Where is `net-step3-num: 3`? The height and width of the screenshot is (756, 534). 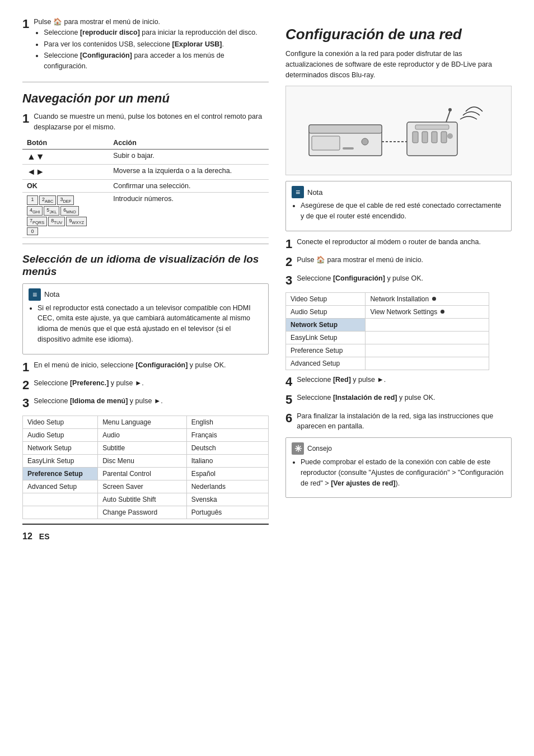
net-step3-num: 3 is located at coordinates (289, 281).